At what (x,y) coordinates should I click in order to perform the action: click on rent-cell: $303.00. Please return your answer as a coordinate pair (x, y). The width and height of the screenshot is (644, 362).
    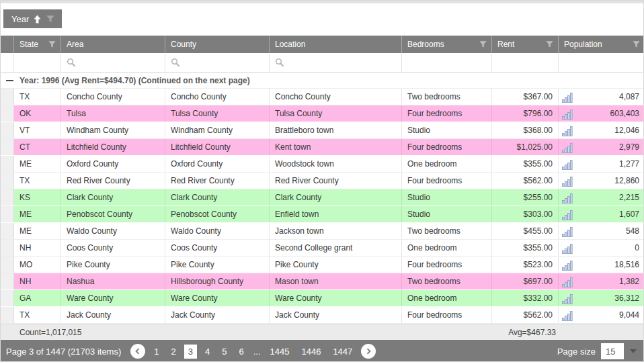
    Looking at the image, I should click on (526, 214).